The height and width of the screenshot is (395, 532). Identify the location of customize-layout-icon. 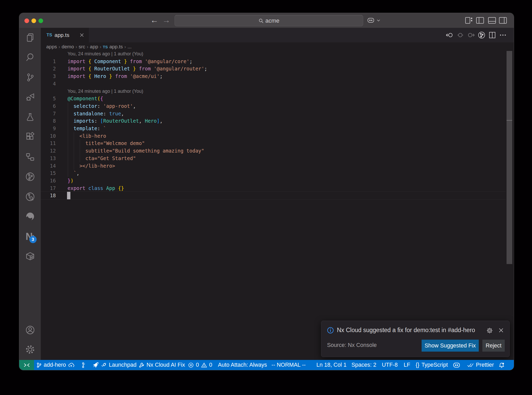
(469, 20).